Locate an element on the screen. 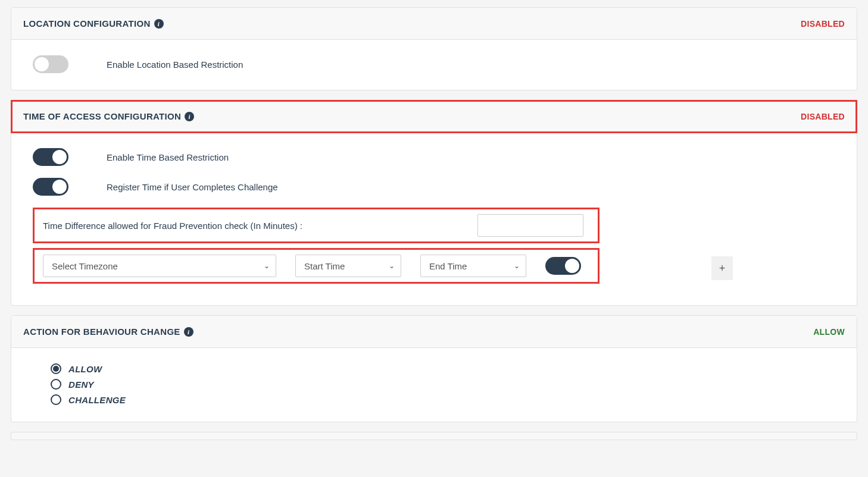 This screenshot has width=868, height=477. action-change-title: ACTION FOR BEHAVIOUR CHANGE is located at coordinates (102, 332).